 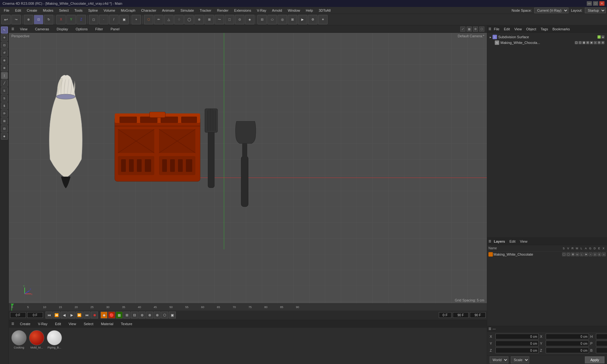 What do you see at coordinates (577, 254) in the screenshot?
I see `layer-badge-m: M` at bounding box center [577, 254].